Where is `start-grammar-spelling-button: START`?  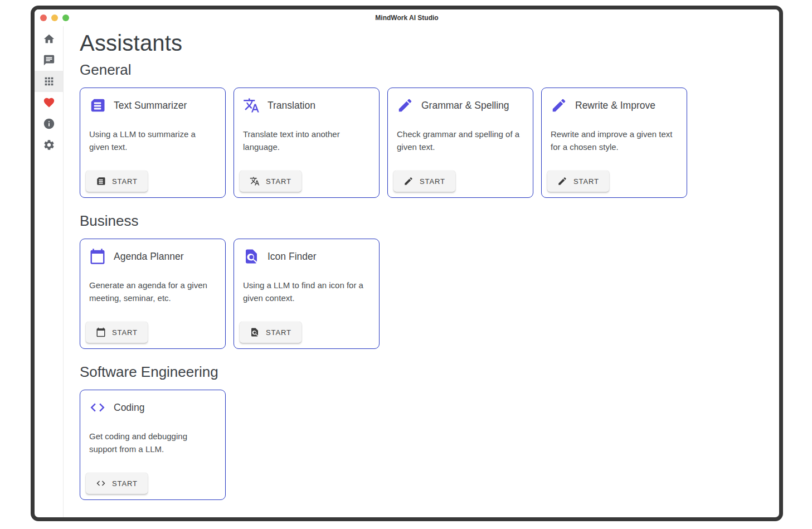
start-grammar-spelling-button: START is located at coordinates (425, 181).